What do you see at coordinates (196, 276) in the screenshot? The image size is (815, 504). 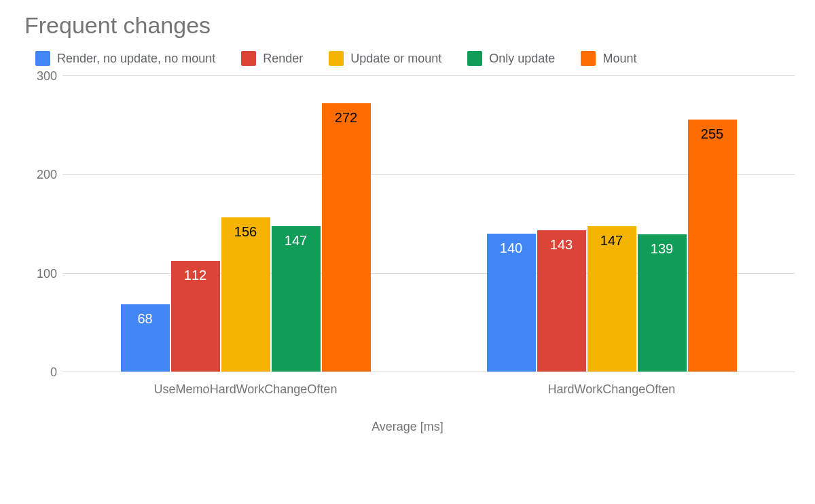 I see `bar-value-label: 112` at bounding box center [196, 276].